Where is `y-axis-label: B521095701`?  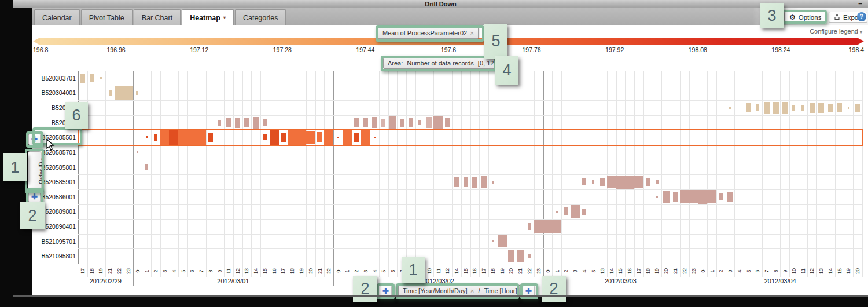 y-axis-label: B521095701 is located at coordinates (54, 242).